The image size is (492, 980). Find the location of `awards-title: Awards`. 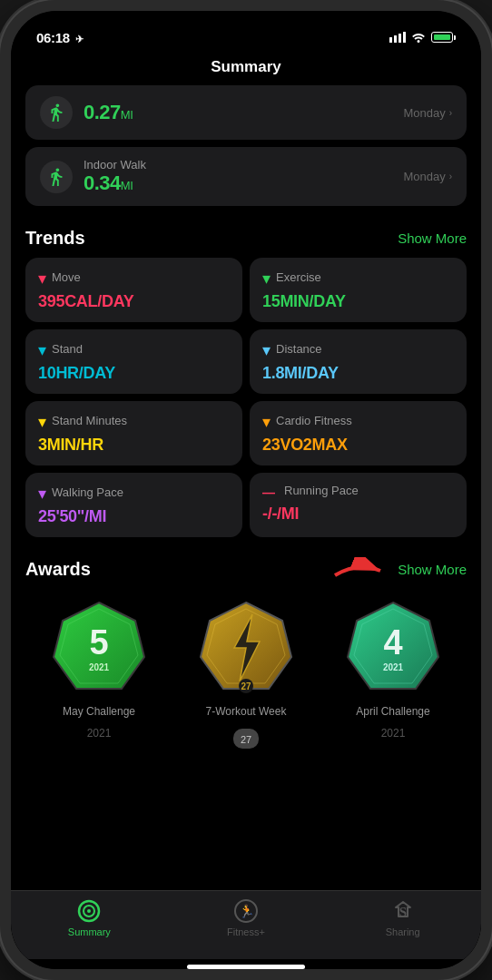

awards-title: Awards is located at coordinates (58, 570).